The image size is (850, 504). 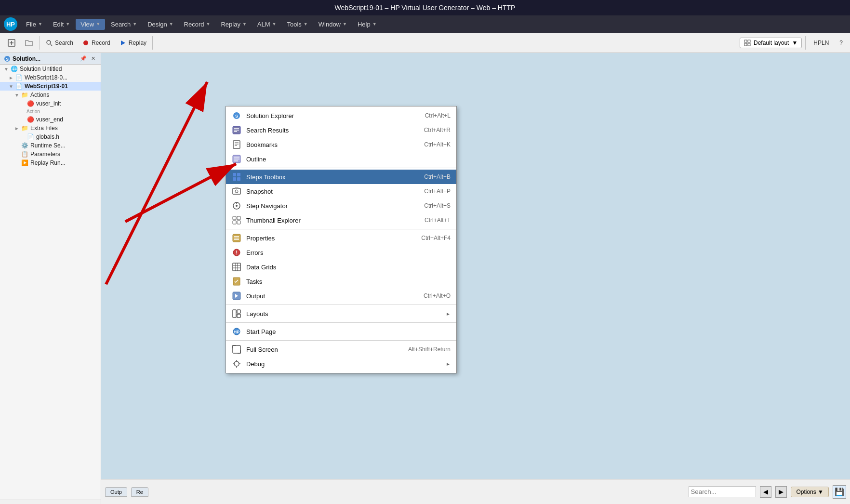 I want to click on layout-arrow-icon: ▼, so click(x=795, y=43).